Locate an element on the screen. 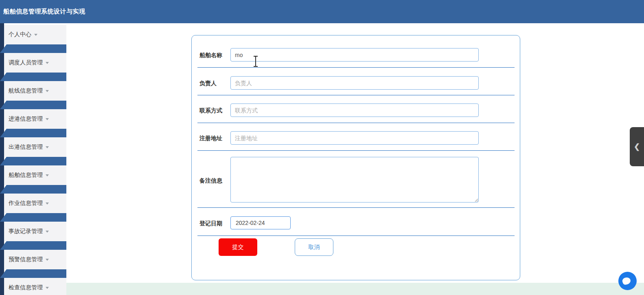 The image size is (644, 295). registered-address-input is located at coordinates (355, 138).